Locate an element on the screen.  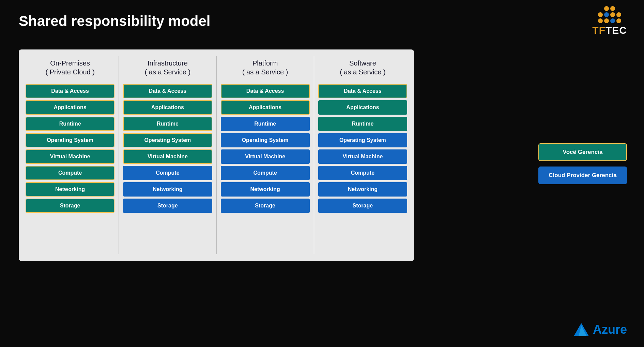
paas-applications: Applications is located at coordinates (265, 107).